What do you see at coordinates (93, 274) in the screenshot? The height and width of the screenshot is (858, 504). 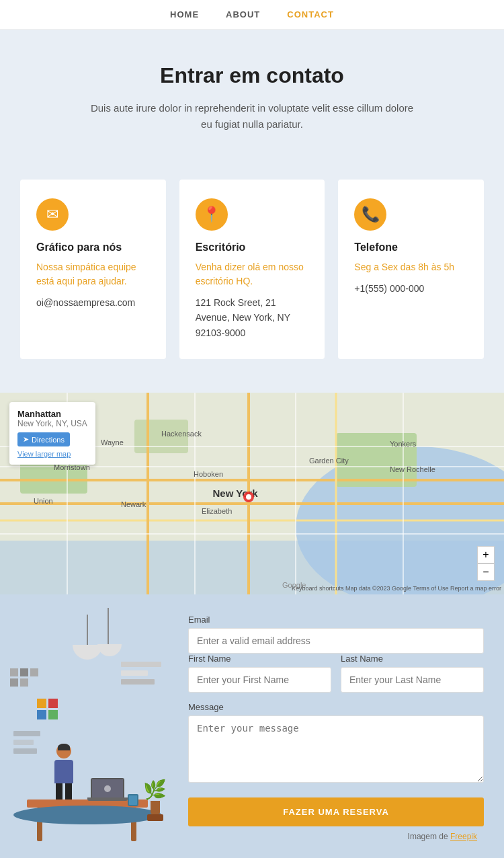 I see `card-email-subtitle: Nossa simpática equipe está aqui para aj…` at bounding box center [93, 274].